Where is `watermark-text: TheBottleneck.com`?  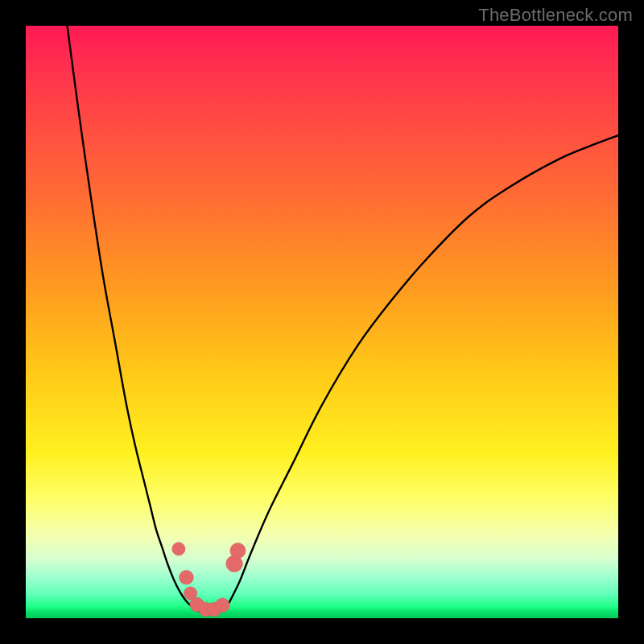
watermark-text: TheBottleneck.com is located at coordinates (555, 15).